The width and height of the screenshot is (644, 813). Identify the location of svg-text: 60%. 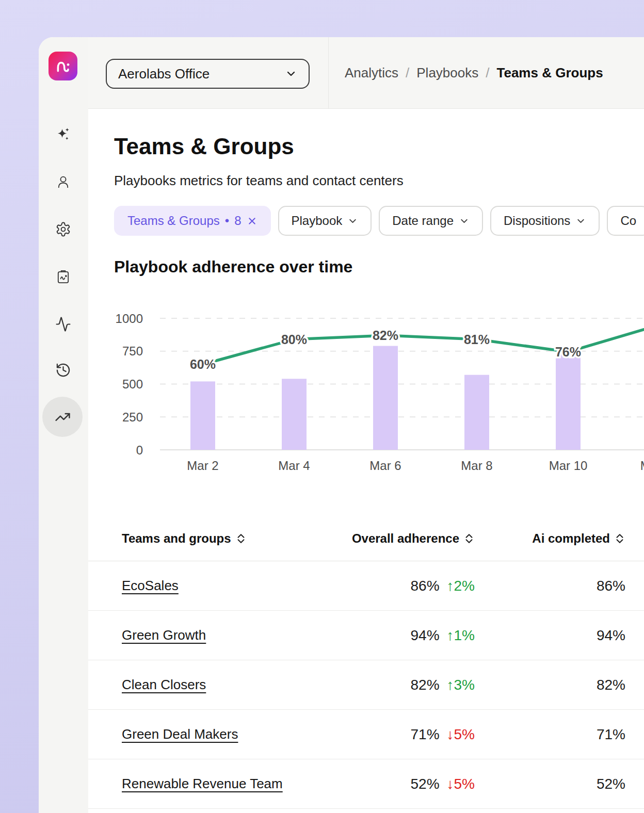
(203, 364).